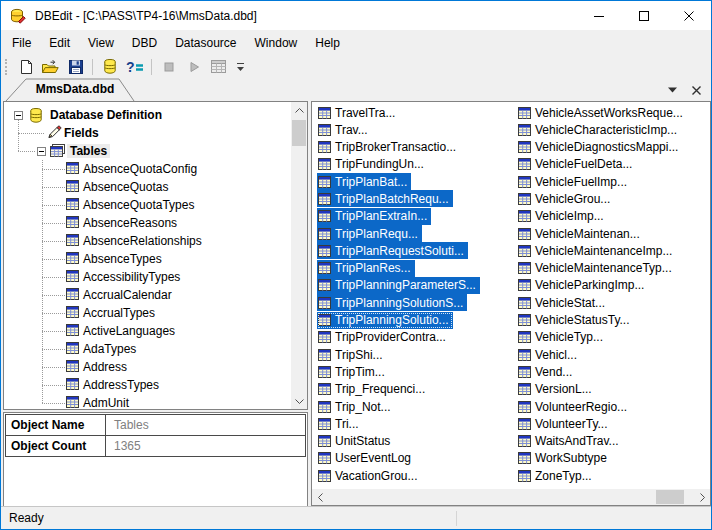  What do you see at coordinates (417, 476) in the screenshot?
I see `table-list-item: VacationGrou...` at bounding box center [417, 476].